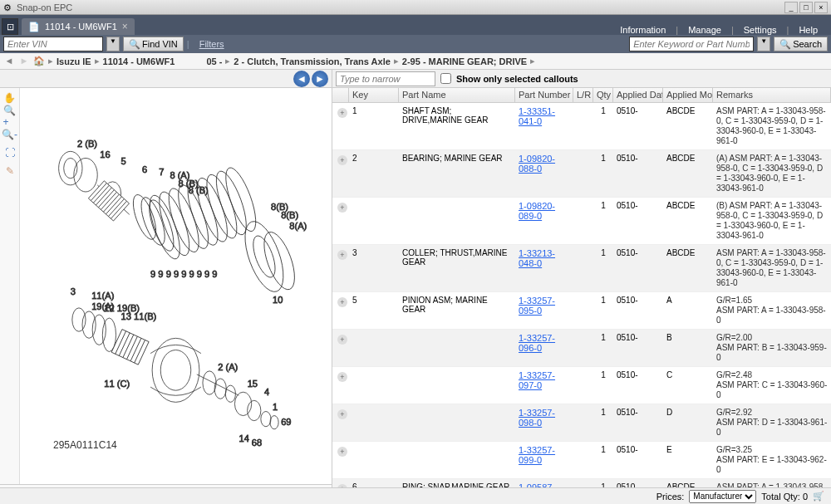 This screenshot has height=504, width=831. Describe the element at coordinates (135, 45) in the screenshot. I see `search-icon: 🔍` at that location.